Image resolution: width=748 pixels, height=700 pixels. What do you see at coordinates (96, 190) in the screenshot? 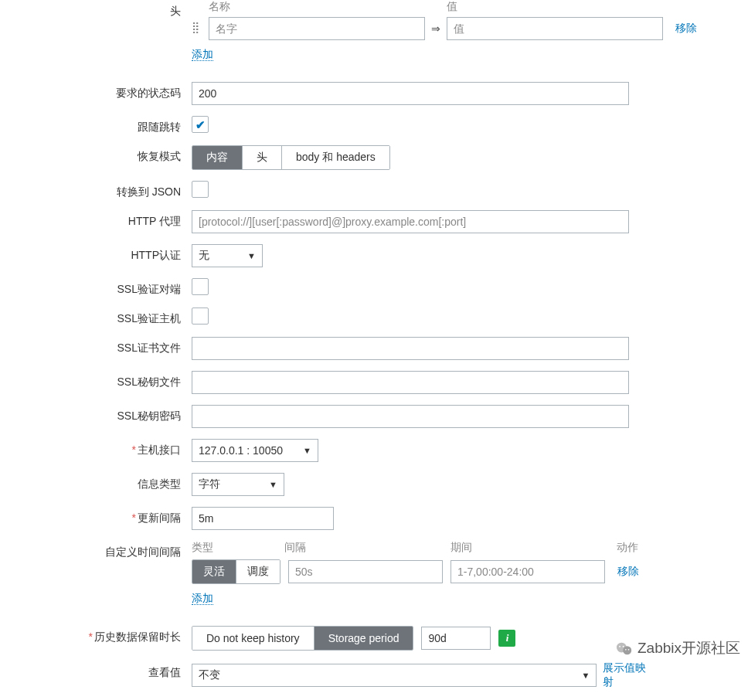
I see `to-json-label: 转换到 JSON` at bounding box center [96, 190].